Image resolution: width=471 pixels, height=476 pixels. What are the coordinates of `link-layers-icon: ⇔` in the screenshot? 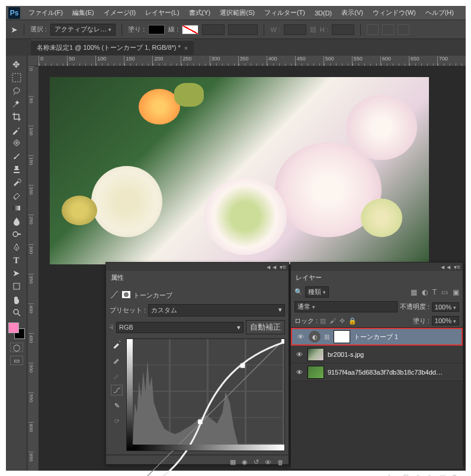 It's located at (379, 475).